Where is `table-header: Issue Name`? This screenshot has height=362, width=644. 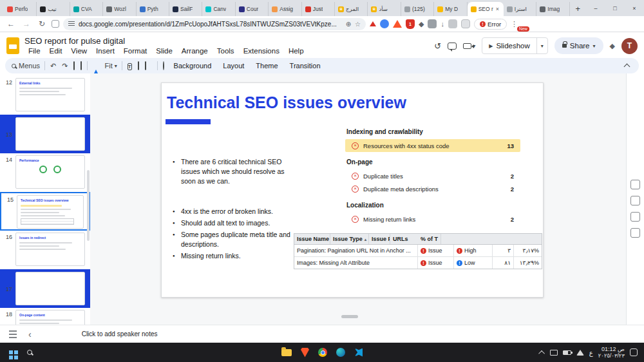
table-header: Issue Name is located at coordinates (312, 239).